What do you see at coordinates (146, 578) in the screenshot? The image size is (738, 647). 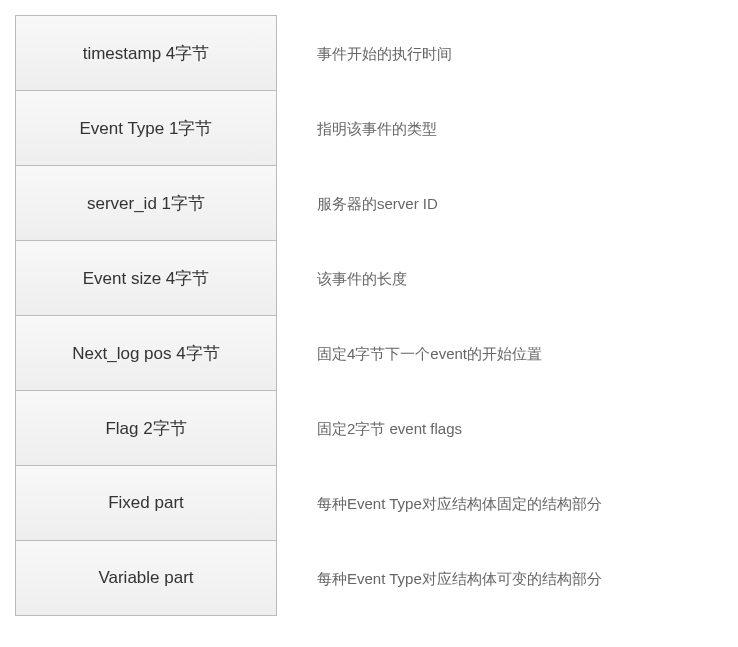 I see `struct-field-variable-part: Variable part` at bounding box center [146, 578].